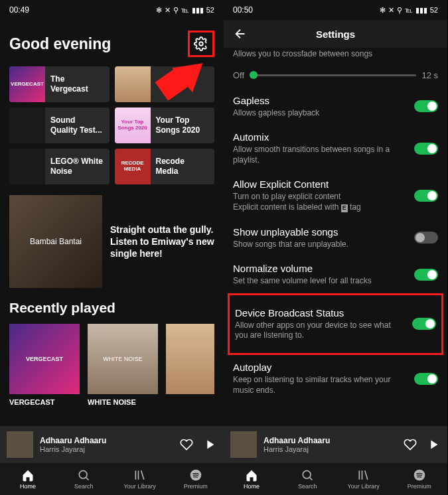 The width and height of the screenshot is (448, 495). What do you see at coordinates (133, 125) in the screenshot?
I see `tile-art: Your Top Songs 2020` at bounding box center [133, 125].